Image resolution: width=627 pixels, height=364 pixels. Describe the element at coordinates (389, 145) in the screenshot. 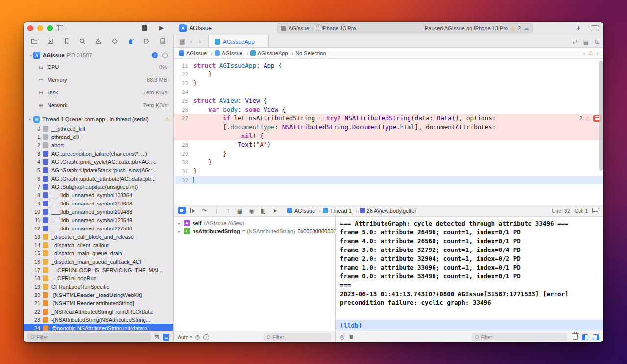

I see `code-line: 28 Text("A")` at that location.